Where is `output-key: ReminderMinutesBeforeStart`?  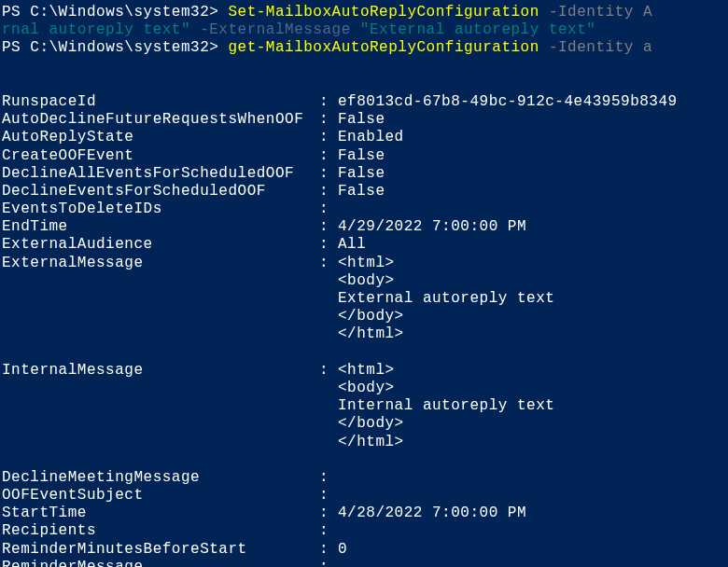 output-key: ReminderMinutesBeforeStart is located at coordinates (161, 550).